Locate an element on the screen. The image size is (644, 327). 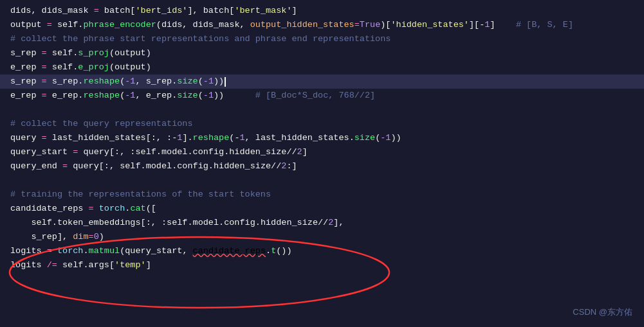
token: (output) is located at coordinates (130, 53).